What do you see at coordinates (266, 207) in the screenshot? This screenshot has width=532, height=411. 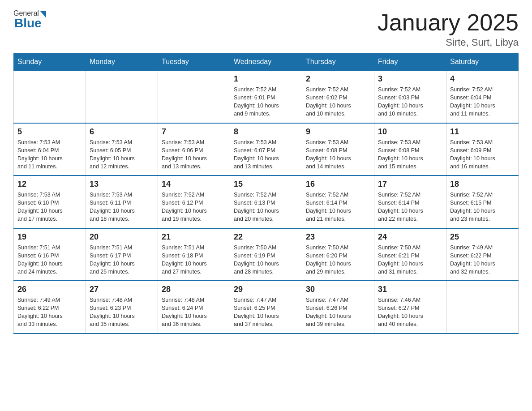 I see `day-info: Sunrise: 7:52 AM Sunset: 6:13 PM Dayligh…` at bounding box center [266, 207].